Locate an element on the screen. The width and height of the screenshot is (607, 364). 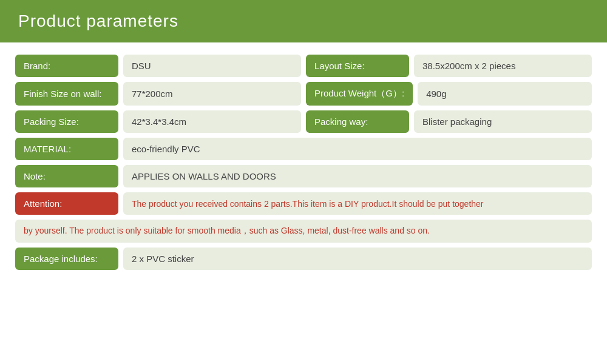
attention-value: The product you received contains 2 part… is located at coordinates (358, 204).